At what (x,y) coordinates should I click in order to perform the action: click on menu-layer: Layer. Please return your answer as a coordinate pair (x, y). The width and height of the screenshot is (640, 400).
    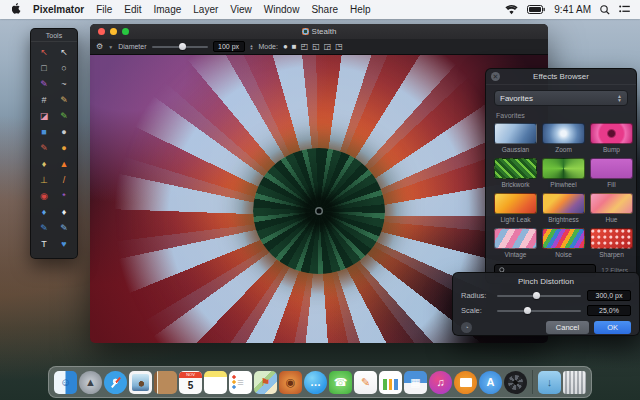
    Looking at the image, I should click on (206, 10).